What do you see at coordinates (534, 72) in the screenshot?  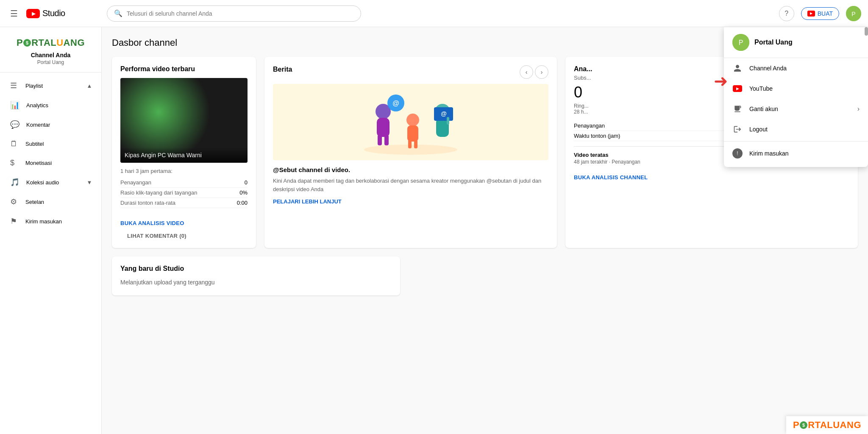 I see `news-navigation: ‹ ›` at bounding box center [534, 72].